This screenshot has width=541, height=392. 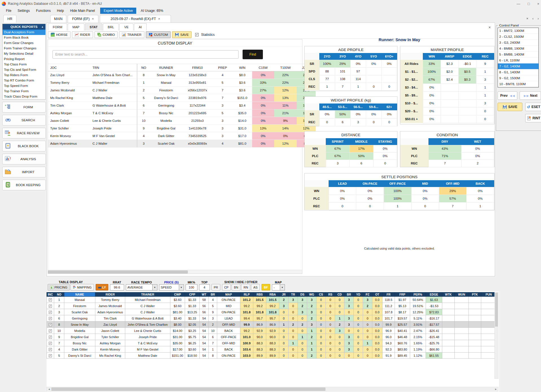 I want to click on field-column-header-inc: INC, so click(x=50, y=294).